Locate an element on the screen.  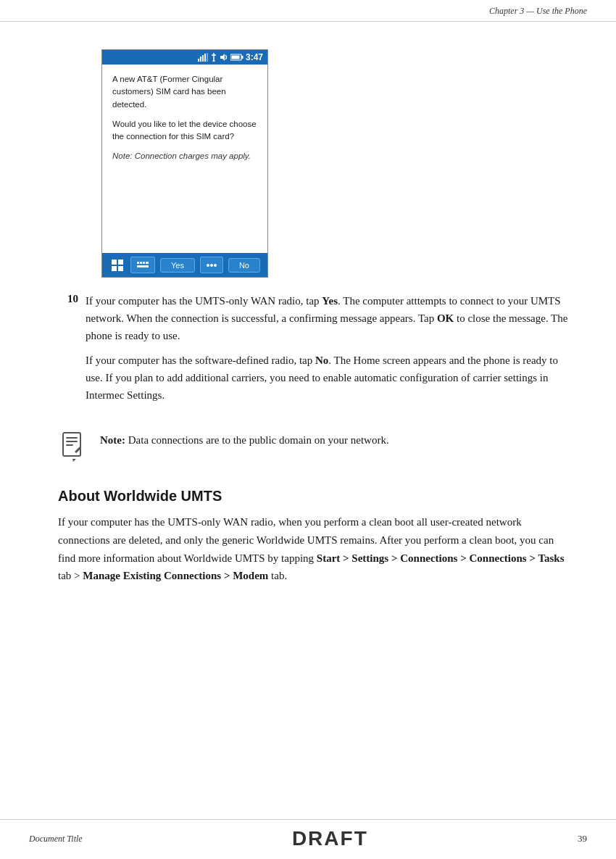
footer-page-number: 39 is located at coordinates (583, 839).